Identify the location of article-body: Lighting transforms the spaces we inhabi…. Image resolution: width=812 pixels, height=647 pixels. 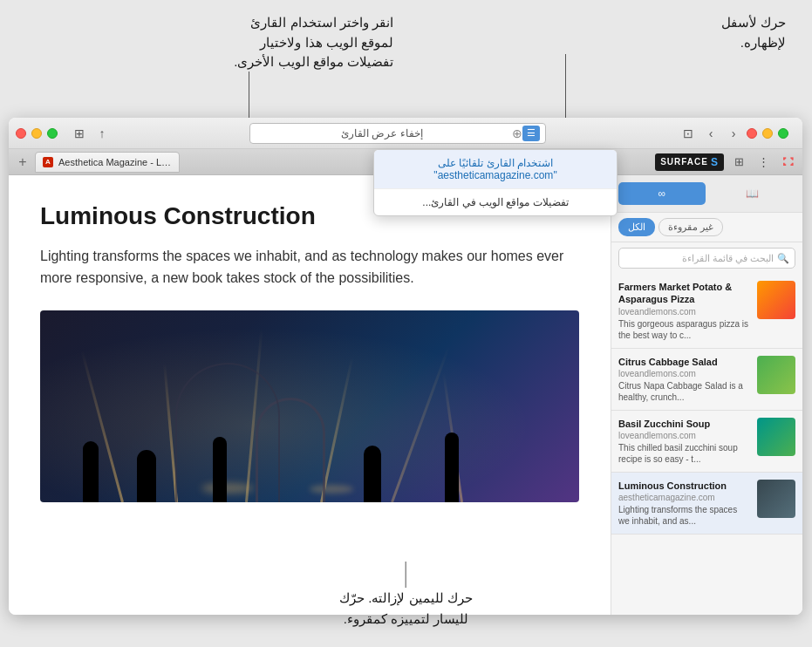
(310, 267).